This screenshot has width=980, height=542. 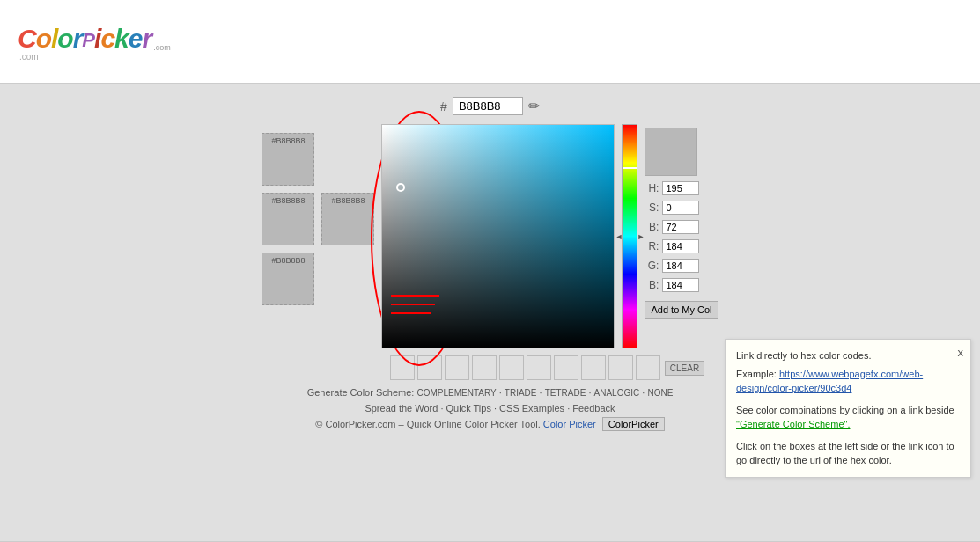 I want to click on complementary-link: COMPLEMENTARY, so click(x=456, y=392).